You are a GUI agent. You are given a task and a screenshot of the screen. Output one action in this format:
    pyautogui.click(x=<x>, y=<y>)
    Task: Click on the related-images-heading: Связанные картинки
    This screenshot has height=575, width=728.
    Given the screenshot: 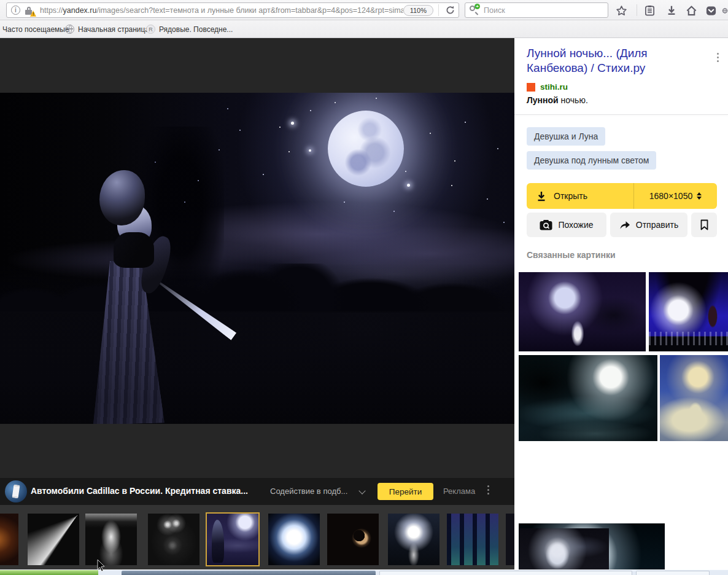 What is the action you would take?
    pyautogui.click(x=571, y=255)
    